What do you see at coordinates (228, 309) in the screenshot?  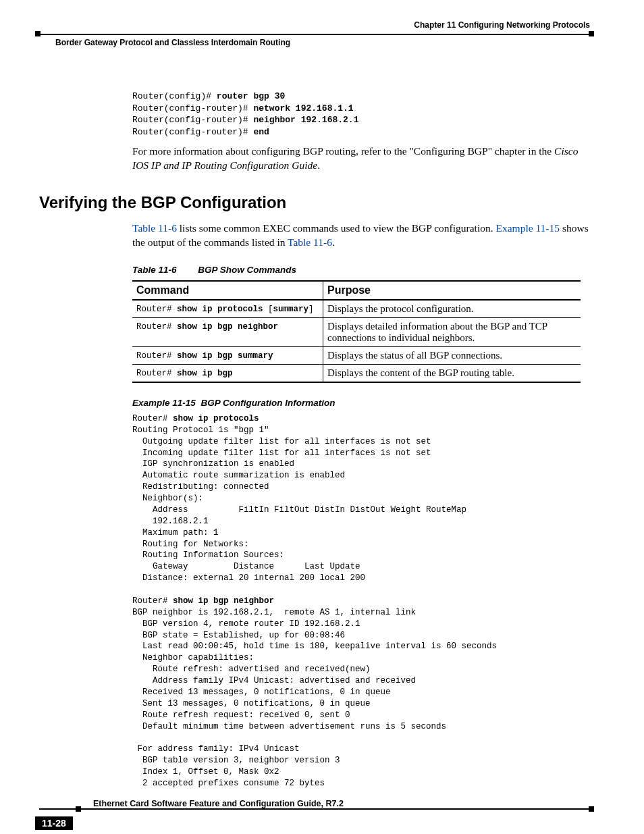 I see `cell-command: Router# show ip protocols [summary]` at bounding box center [228, 309].